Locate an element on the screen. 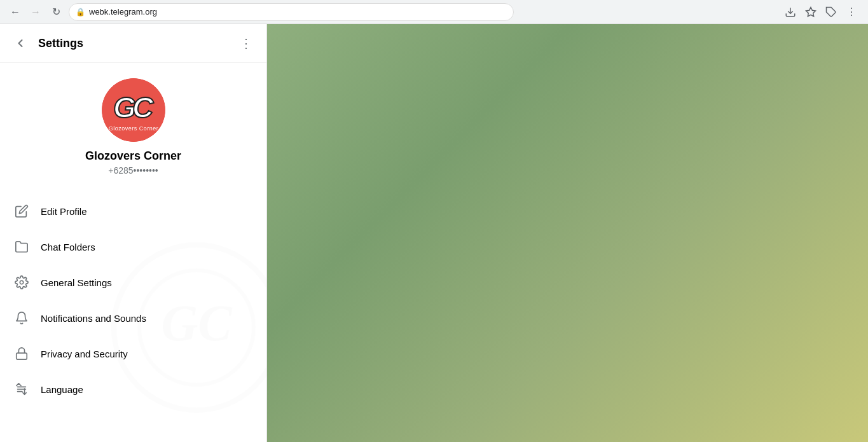  notifications-sounds-label: Notifications and Sounds is located at coordinates (93, 318).